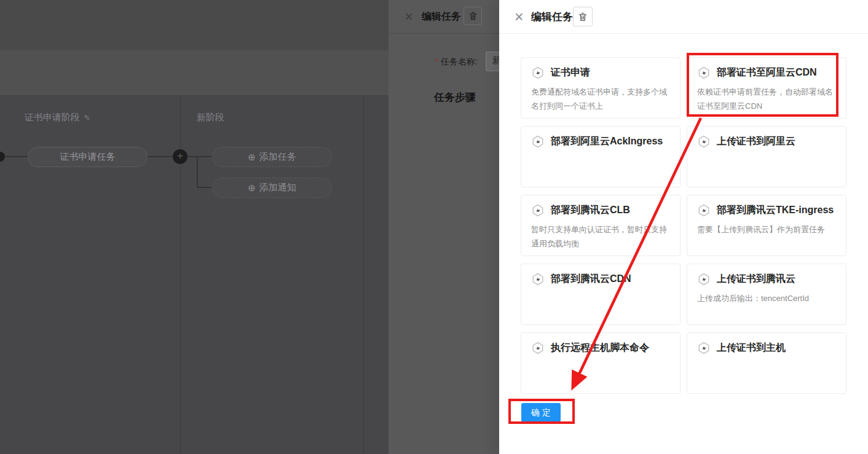 The width and height of the screenshot is (868, 454). I want to click on add-task-button: ⊕ 添加任务, so click(272, 157).